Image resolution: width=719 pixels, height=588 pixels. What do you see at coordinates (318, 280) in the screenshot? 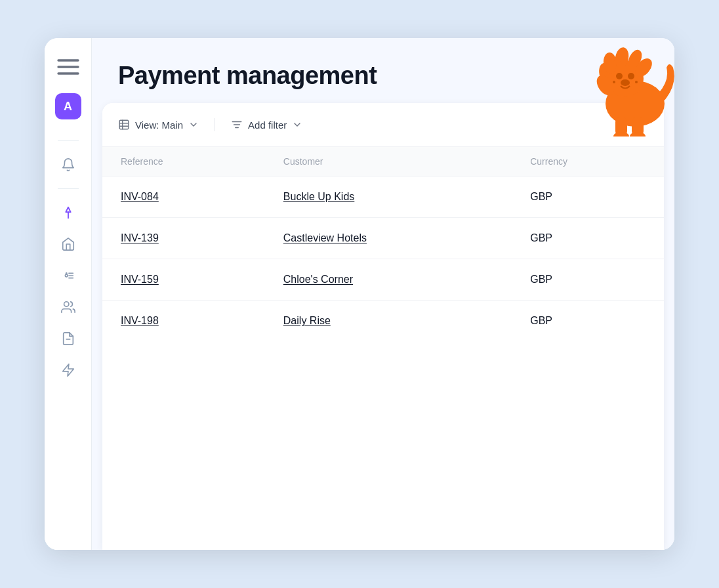
I see `customer-link: Chloe's Corner` at bounding box center [318, 280].